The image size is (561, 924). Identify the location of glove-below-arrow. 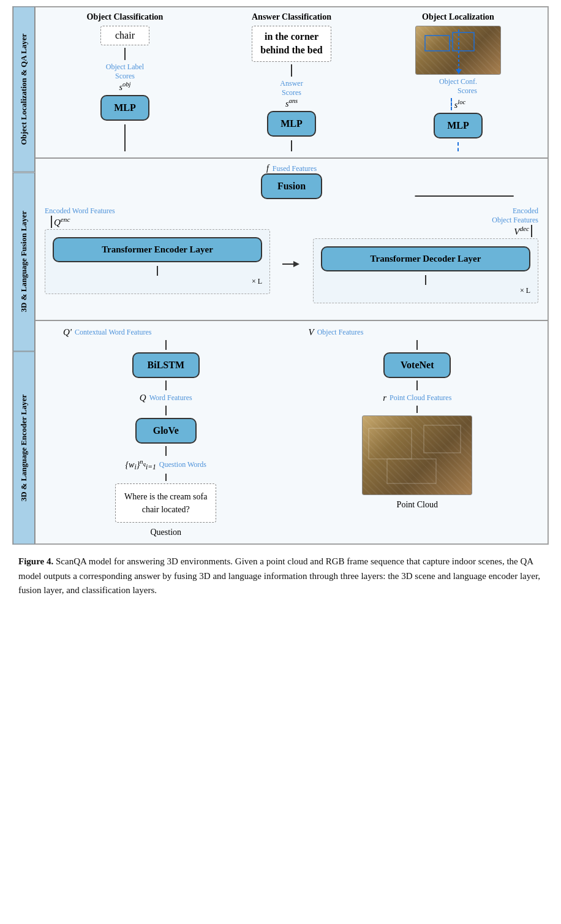
(166, 451).